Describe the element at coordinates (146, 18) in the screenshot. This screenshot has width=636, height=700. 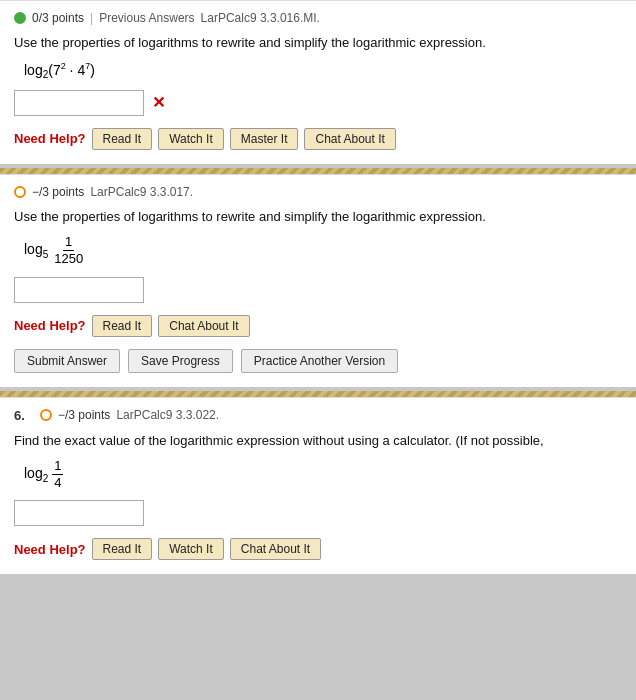
I see `prev-answers-1: Previous Answers` at that location.